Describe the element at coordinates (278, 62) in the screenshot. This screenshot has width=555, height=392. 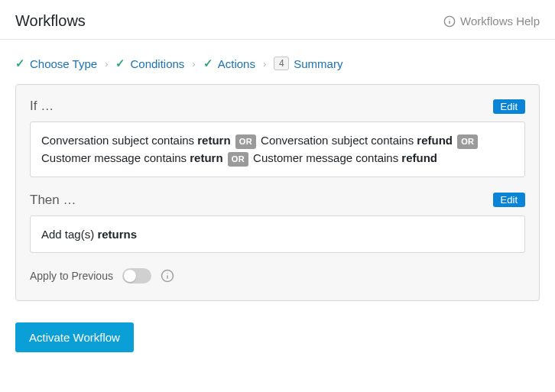
I see `breadcrumb: ✓ Choose Type › ✓ Conditions › ✓ Actions…` at that location.